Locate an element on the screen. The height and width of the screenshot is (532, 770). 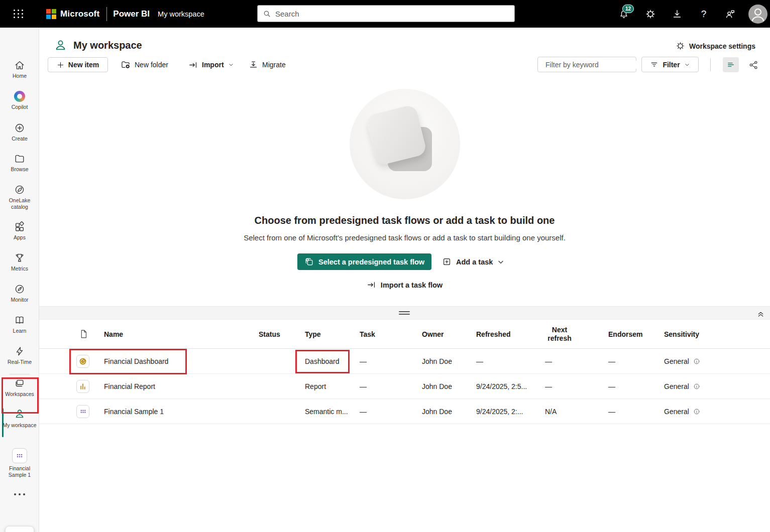
col-next-refresh: Next refresh is located at coordinates (560, 334).